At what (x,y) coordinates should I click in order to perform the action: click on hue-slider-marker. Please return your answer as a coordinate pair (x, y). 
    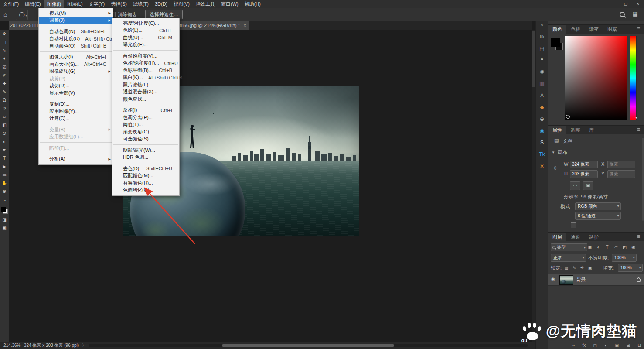
    Looking at the image, I should click on (637, 118).